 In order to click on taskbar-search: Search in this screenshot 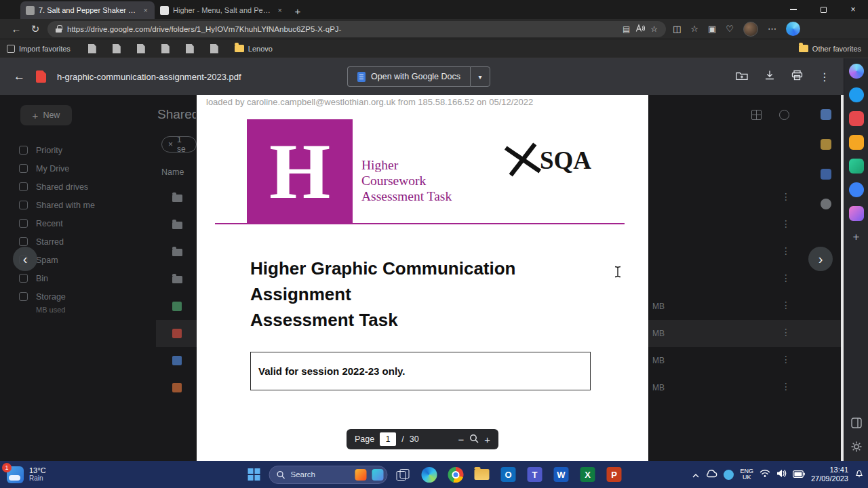, I will do `click(328, 474)`.